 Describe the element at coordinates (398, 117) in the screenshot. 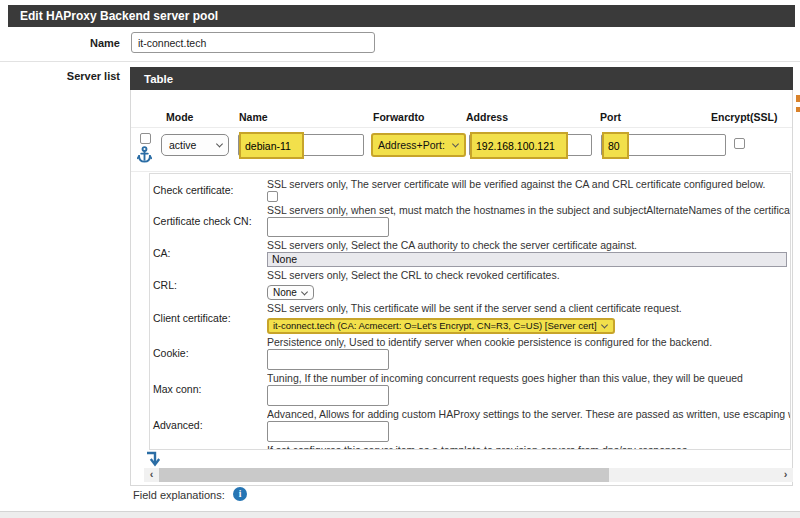

I see `col-header-forwardto: Forwardto` at that location.